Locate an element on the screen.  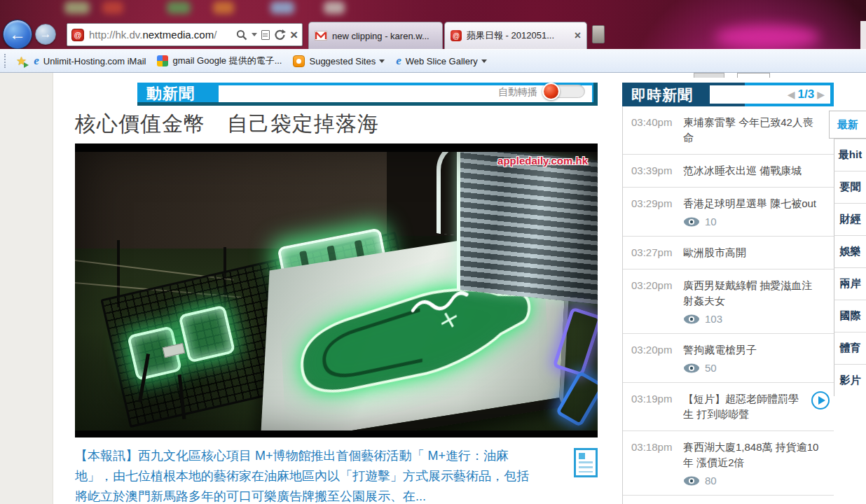
search-dropdown-icon is located at coordinates (254, 35).